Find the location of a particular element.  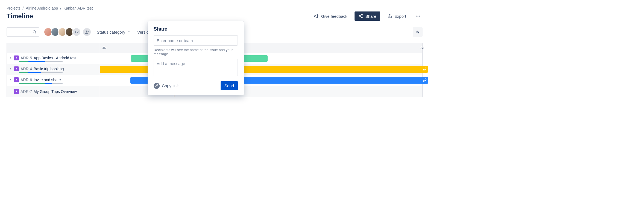

copy-link-label: Copy link is located at coordinates (170, 86).